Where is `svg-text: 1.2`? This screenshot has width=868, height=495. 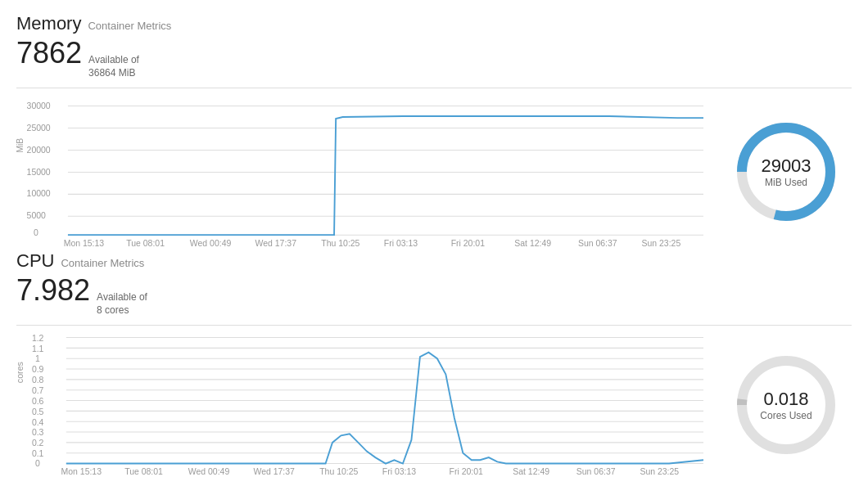 svg-text: 1.2 is located at coordinates (38, 338).